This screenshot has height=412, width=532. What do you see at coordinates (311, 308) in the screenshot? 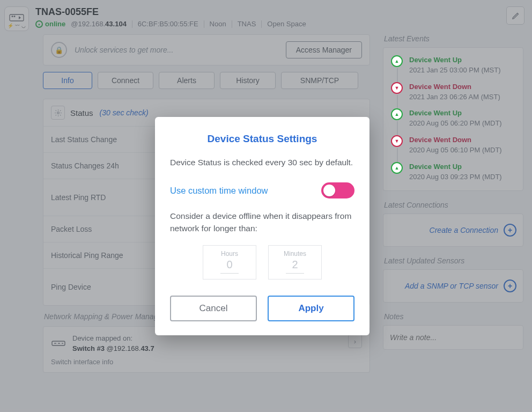
I see `apply-button: Apply` at bounding box center [311, 308].